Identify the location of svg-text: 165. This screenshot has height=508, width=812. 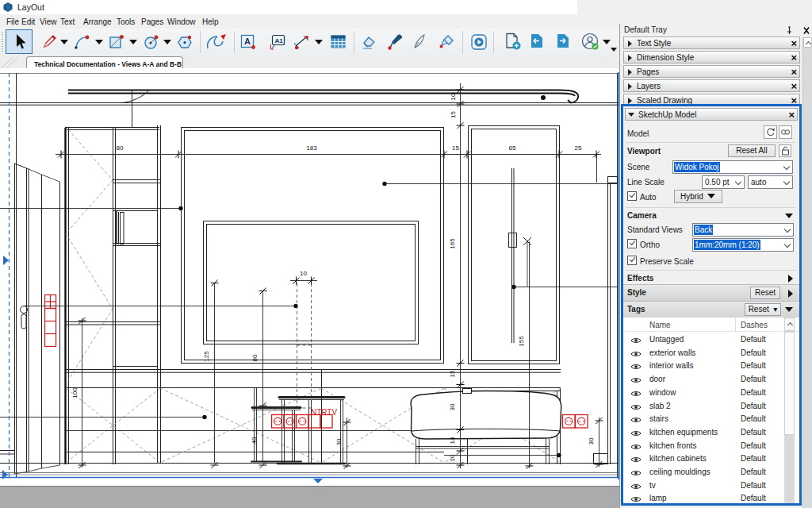
(452, 244).